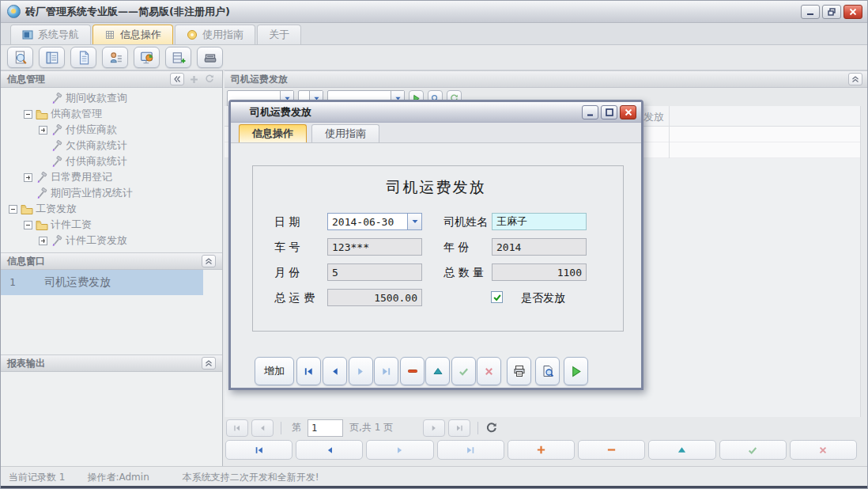 The height and width of the screenshot is (489, 868). I want to click on tree-item: 日常费用登记, so click(111, 177).